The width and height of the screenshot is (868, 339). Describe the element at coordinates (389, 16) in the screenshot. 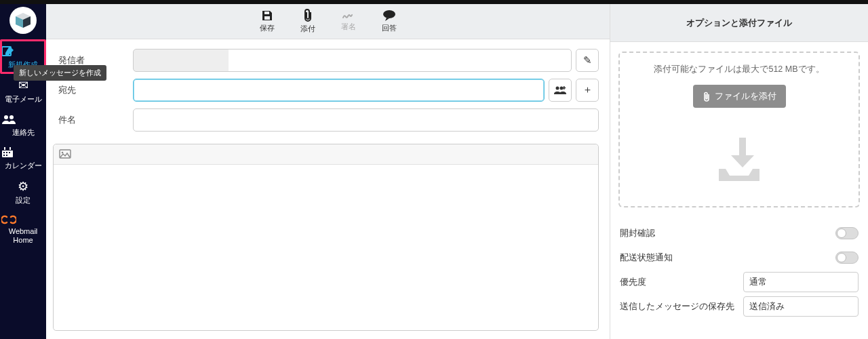

I see `speech-bubble-icon` at that location.